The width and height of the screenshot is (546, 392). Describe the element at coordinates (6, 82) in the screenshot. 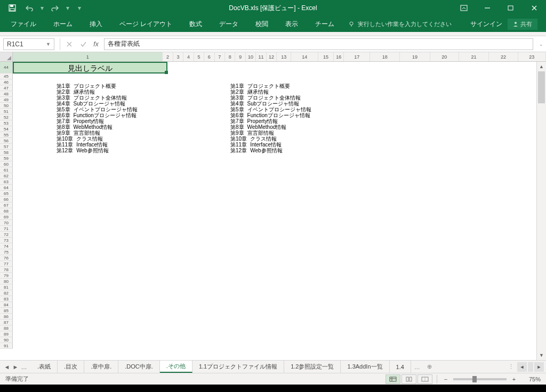

I see `row-header: 46` at that location.